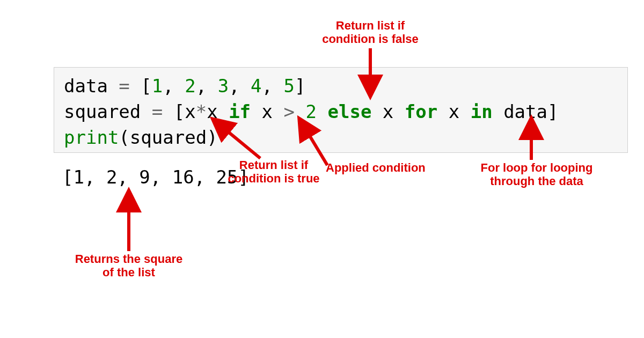  Describe the element at coordinates (289, 112) in the screenshot. I see `token-gt: >` at that location.